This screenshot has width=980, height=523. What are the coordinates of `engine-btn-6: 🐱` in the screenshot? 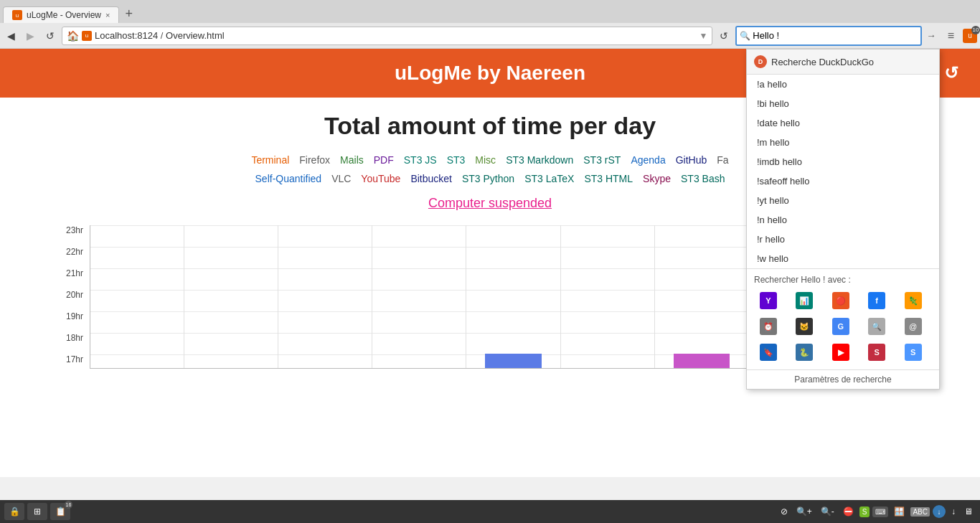 It's located at (804, 326).